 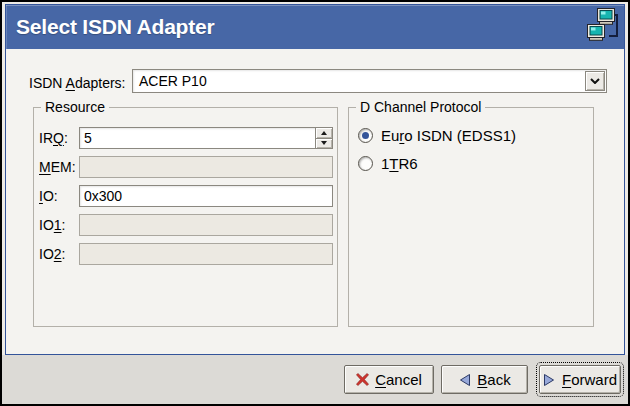 What do you see at coordinates (471, 140) in the screenshot?
I see `d-channel-options: Euro ISDN (EDSS1) 1TR6` at bounding box center [471, 140].